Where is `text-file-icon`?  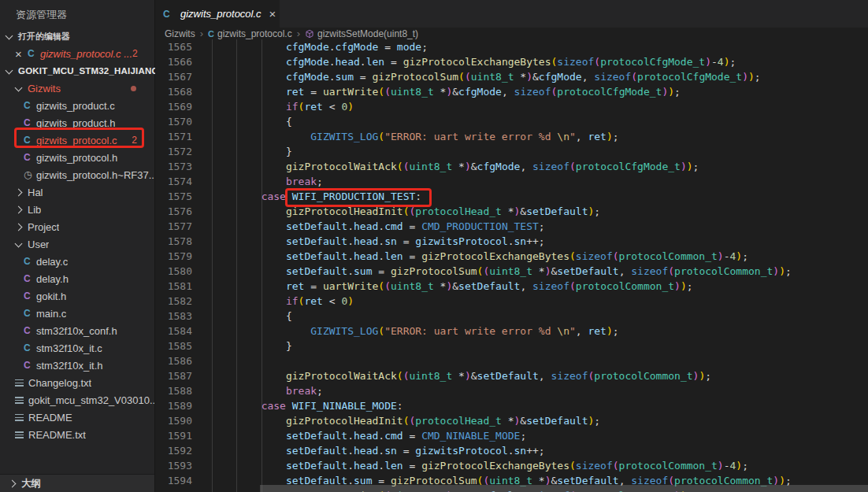
text-file-icon is located at coordinates (19, 400).